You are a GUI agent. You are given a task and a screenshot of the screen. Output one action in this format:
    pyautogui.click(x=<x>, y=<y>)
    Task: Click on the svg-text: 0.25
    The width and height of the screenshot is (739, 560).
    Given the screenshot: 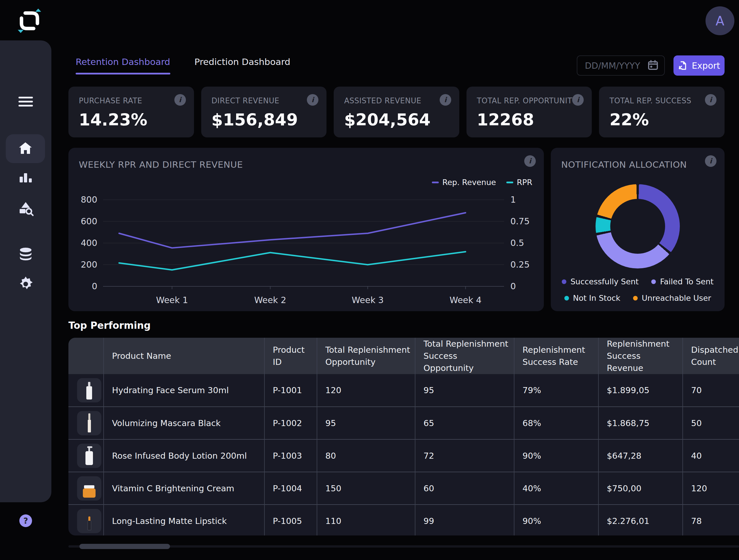 What is the action you would take?
    pyautogui.click(x=520, y=265)
    